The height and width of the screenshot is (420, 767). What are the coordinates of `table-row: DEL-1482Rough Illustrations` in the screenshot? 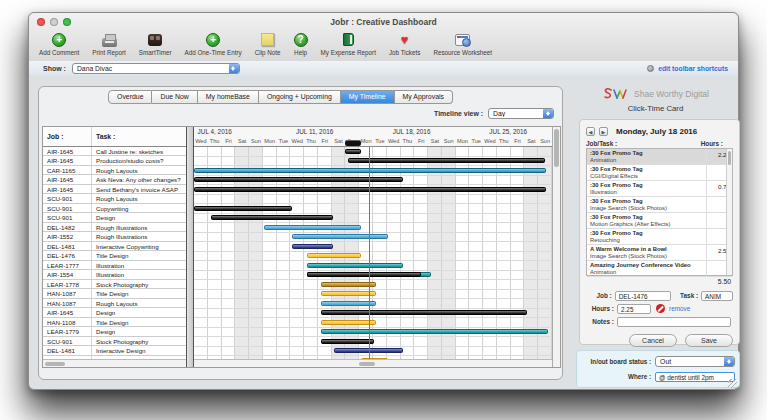 It's located at (114, 228).